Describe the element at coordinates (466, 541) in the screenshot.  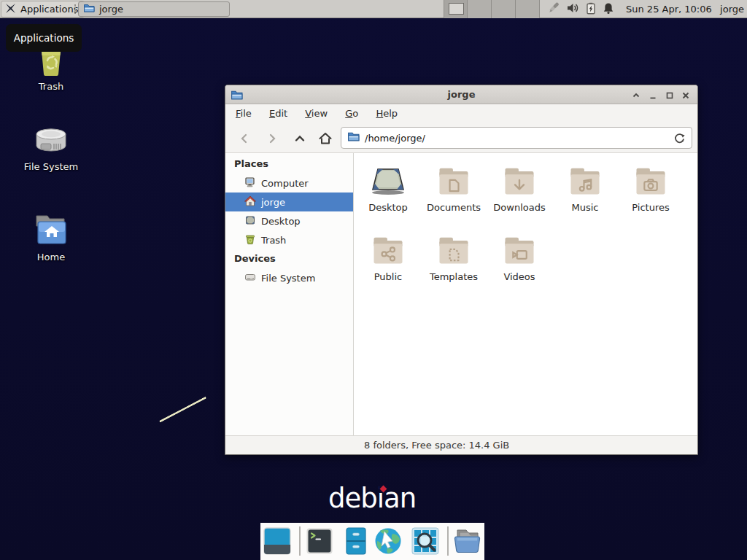
I see `file-manager-icon` at that location.